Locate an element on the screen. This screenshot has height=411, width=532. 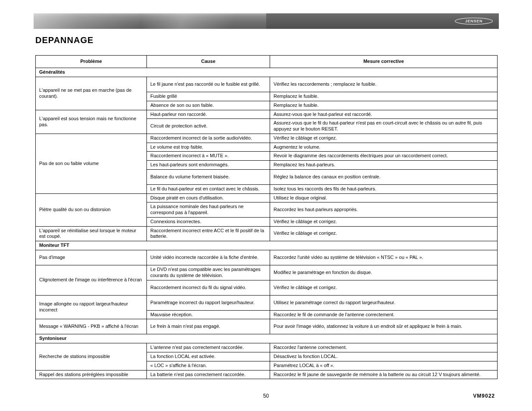
section-name: Moniteur TFT is located at coordinates (267, 246).